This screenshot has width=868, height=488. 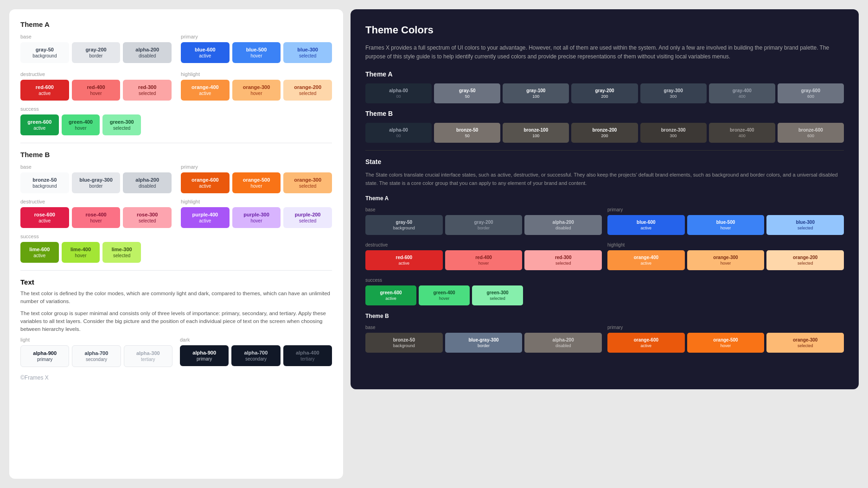 I want to click on purple-200-cell: purple-200 selected, so click(x=308, y=218).